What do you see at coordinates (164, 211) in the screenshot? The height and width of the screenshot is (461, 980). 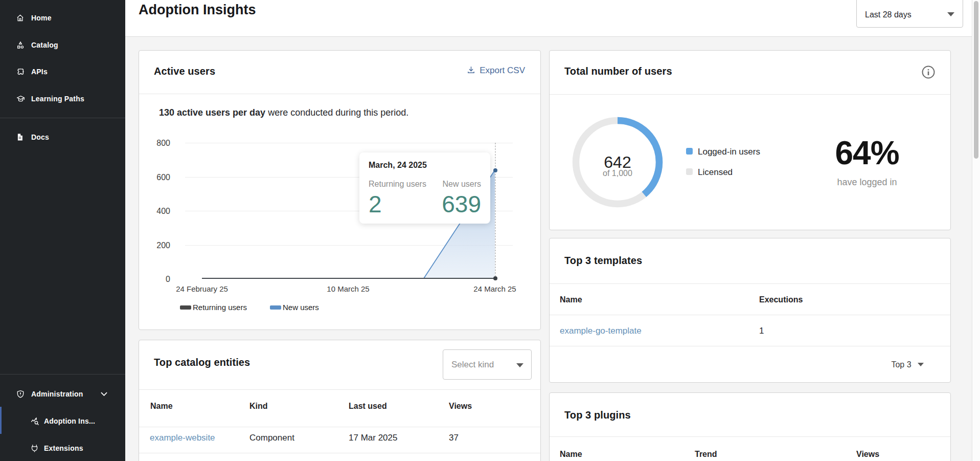 I see `svg-text: 400` at bounding box center [164, 211].